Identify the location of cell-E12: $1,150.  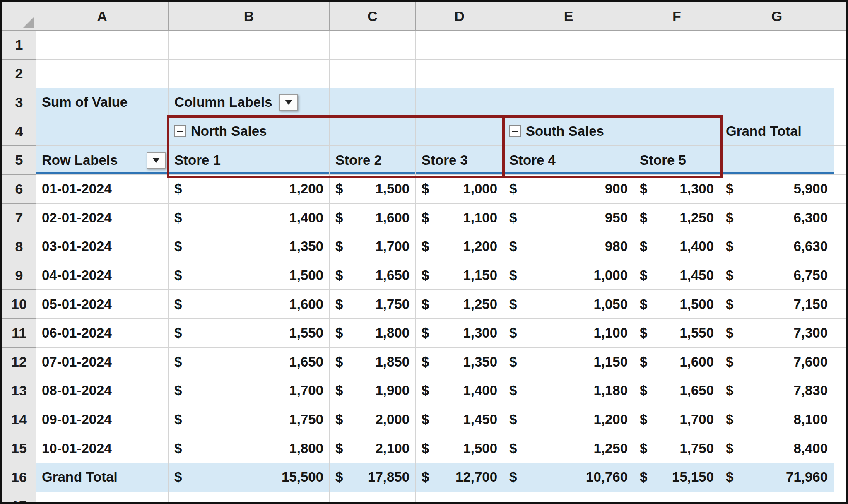
(569, 362).